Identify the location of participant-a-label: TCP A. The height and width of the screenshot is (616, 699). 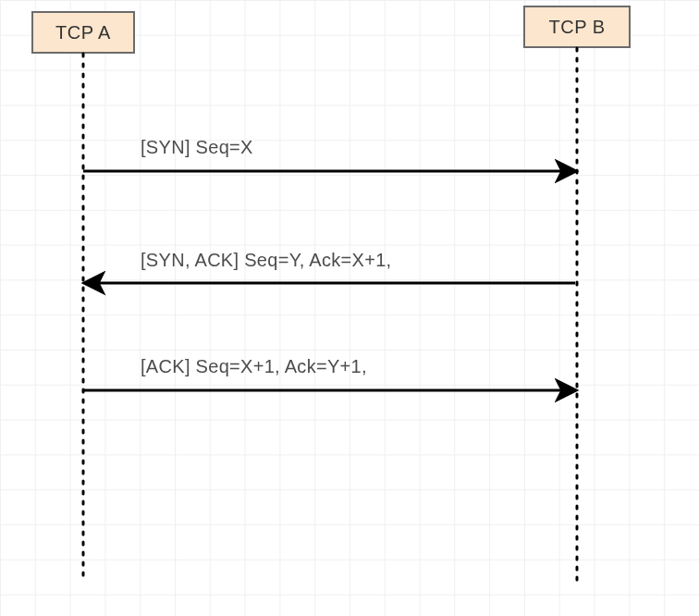
(83, 33).